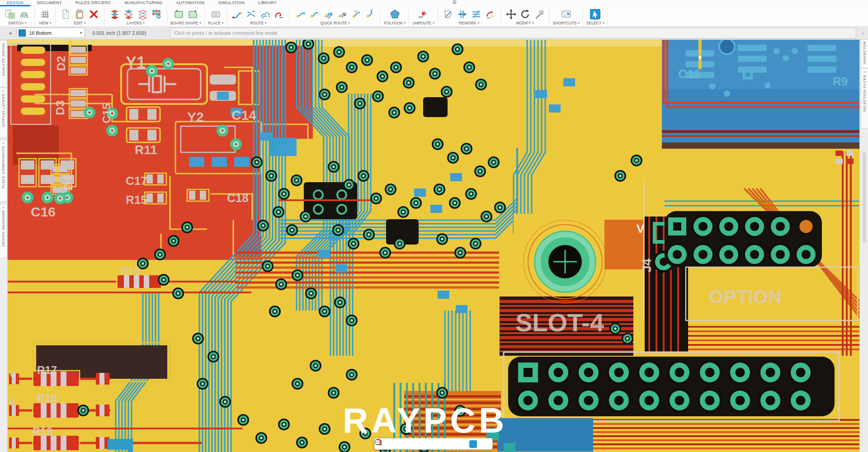 This screenshot has height=452, width=868. What do you see at coordinates (216, 14) in the screenshot?
I see `place-component-icon` at bounding box center [216, 14].